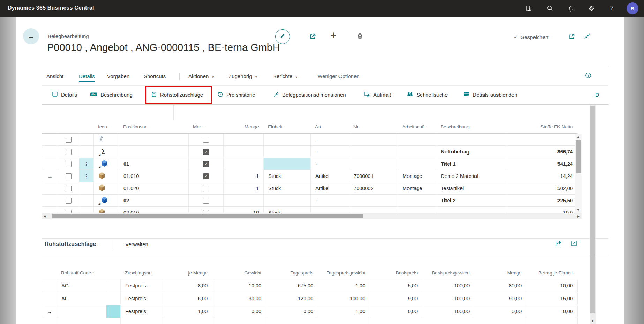  Describe the element at coordinates (142, 273) in the screenshot. I see `col-header-zuschlagsart: Zuschlagsart` at that location.